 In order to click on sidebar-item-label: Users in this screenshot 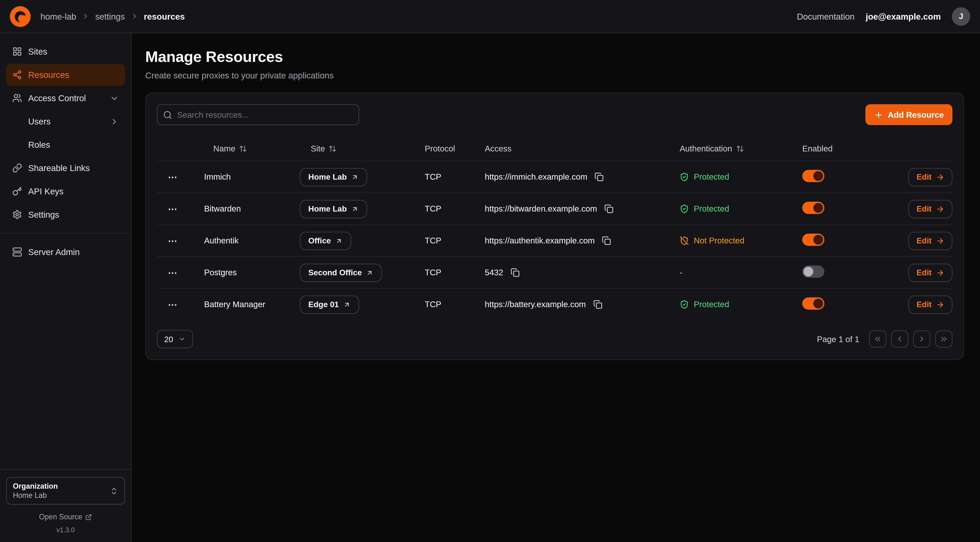, I will do `click(40, 121)`.